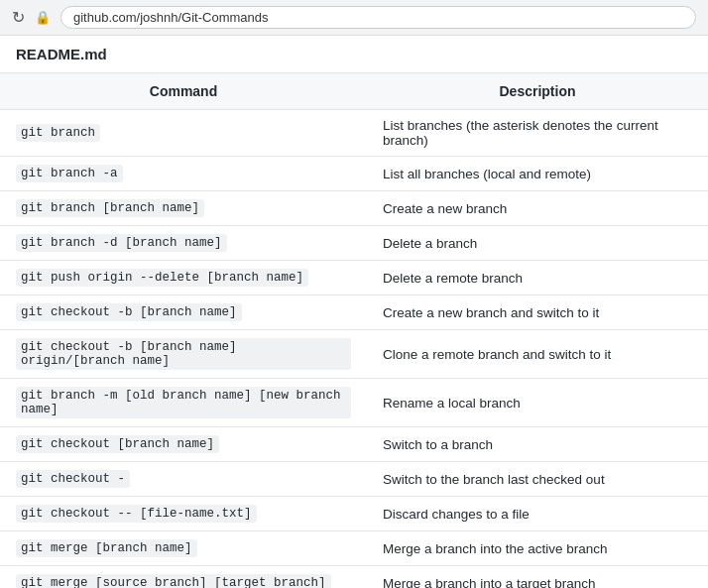 This screenshot has height=588, width=708. What do you see at coordinates (183, 480) in the screenshot?
I see `command-cell: git checkout -` at bounding box center [183, 480].